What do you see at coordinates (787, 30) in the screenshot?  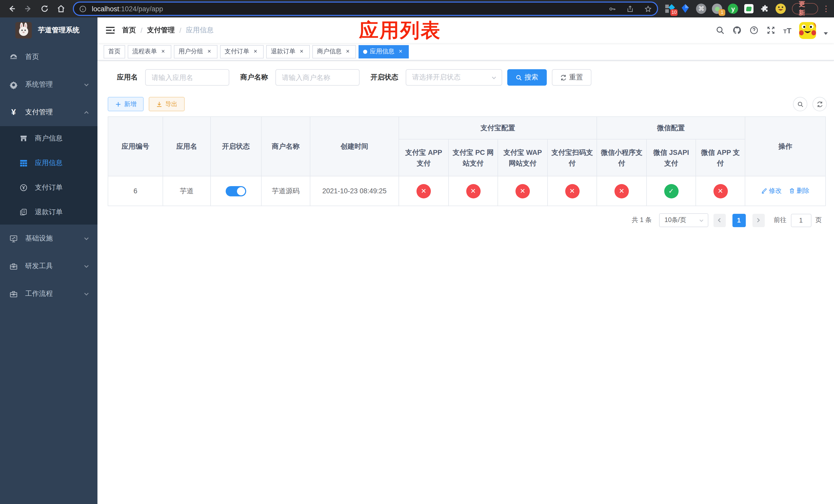 I see `font-size-icon: TT` at bounding box center [787, 30].